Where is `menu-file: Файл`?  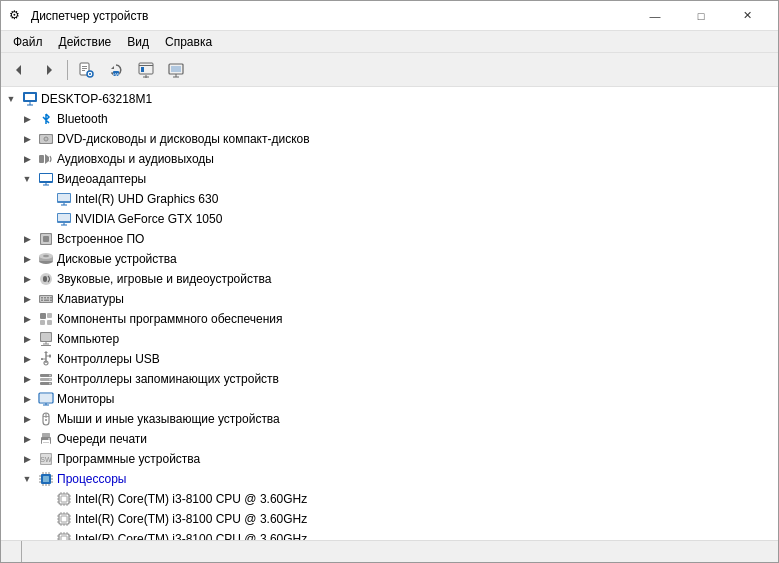
menu-file: Файл is located at coordinates (28, 42).